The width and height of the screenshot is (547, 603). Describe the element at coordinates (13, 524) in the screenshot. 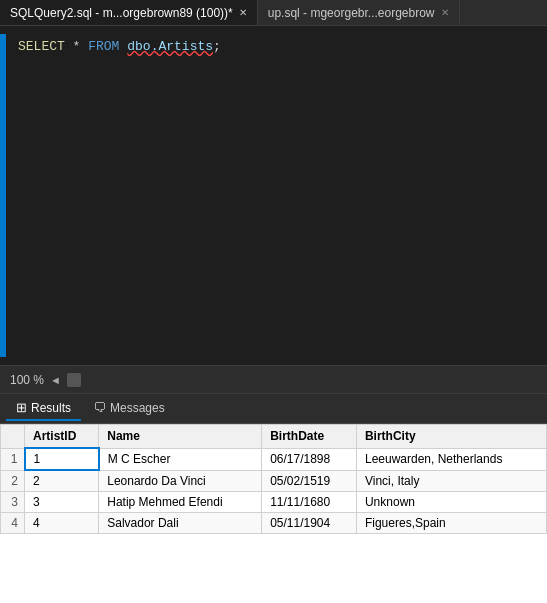

I see `row-number: 4` at that location.